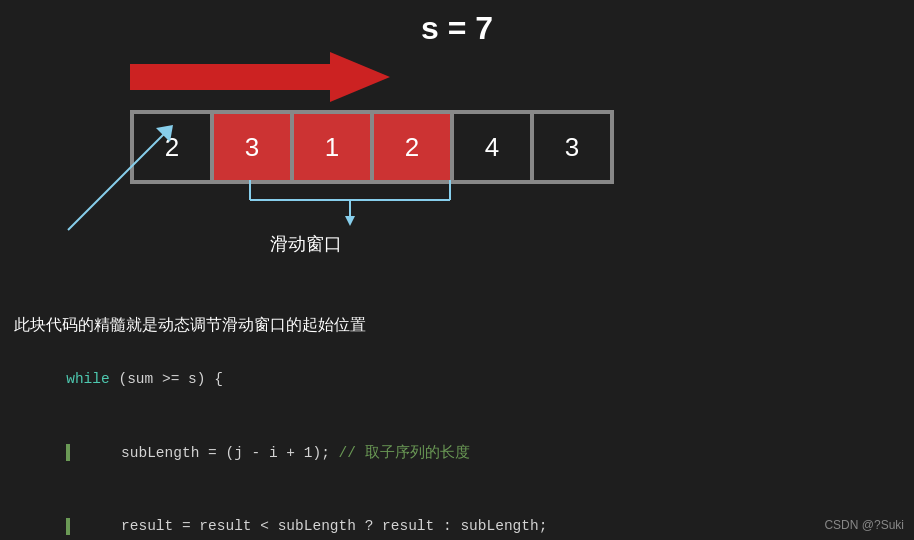 The width and height of the screenshot is (914, 540). What do you see at coordinates (306, 244) in the screenshot?
I see `window-label: 滑动窗口` at bounding box center [306, 244].